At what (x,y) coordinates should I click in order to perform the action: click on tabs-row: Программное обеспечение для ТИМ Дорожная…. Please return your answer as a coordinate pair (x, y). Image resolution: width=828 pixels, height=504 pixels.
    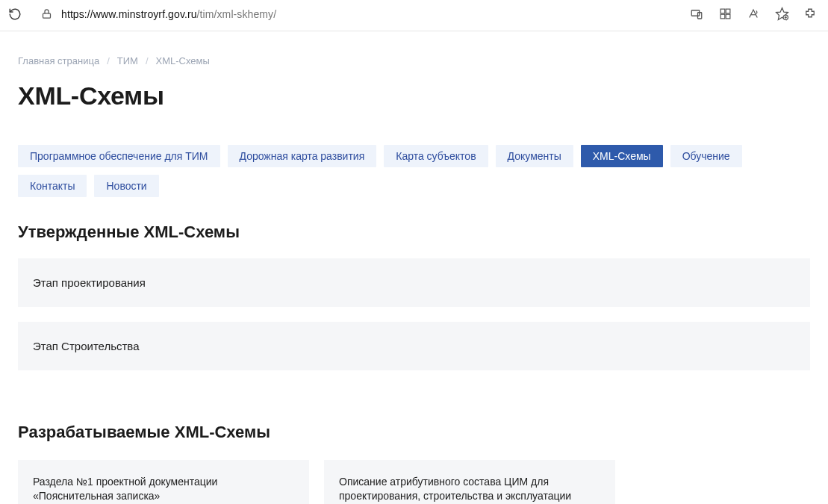
    Looking at the image, I should click on (414, 171).